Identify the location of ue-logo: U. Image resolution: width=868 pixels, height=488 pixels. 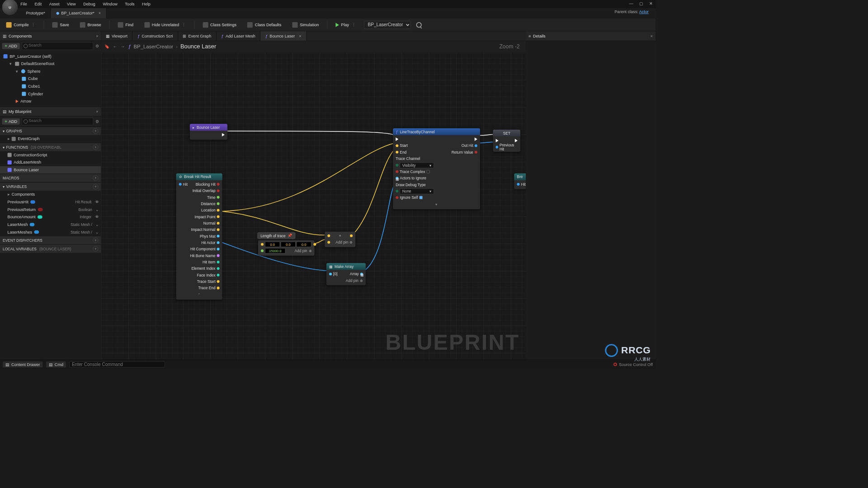
(10, 7).